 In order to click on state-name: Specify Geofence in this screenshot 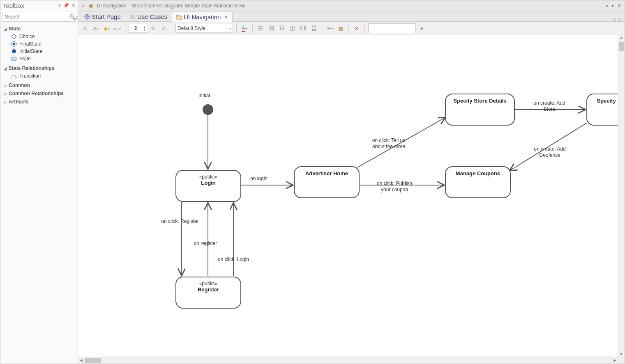, I will do `click(607, 101)`.